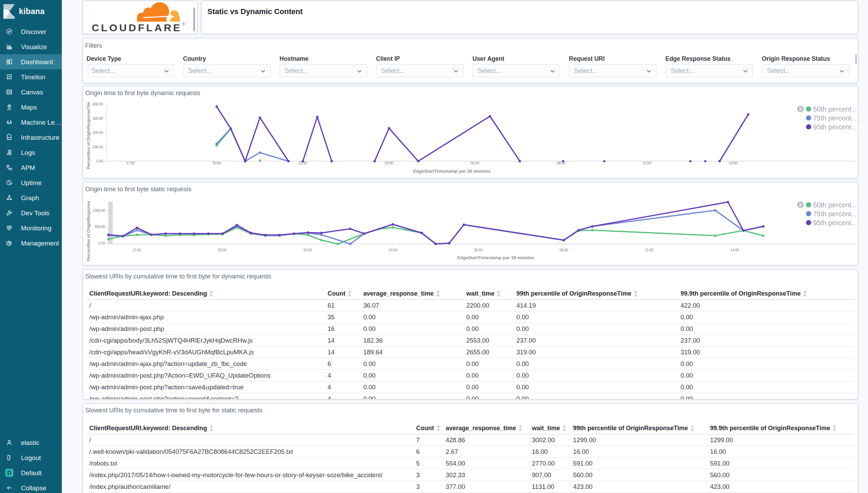 The width and height of the screenshot is (868, 493). Describe the element at coordinates (99, 211) in the screenshot. I see `svg-text: 1000.00` at that location.